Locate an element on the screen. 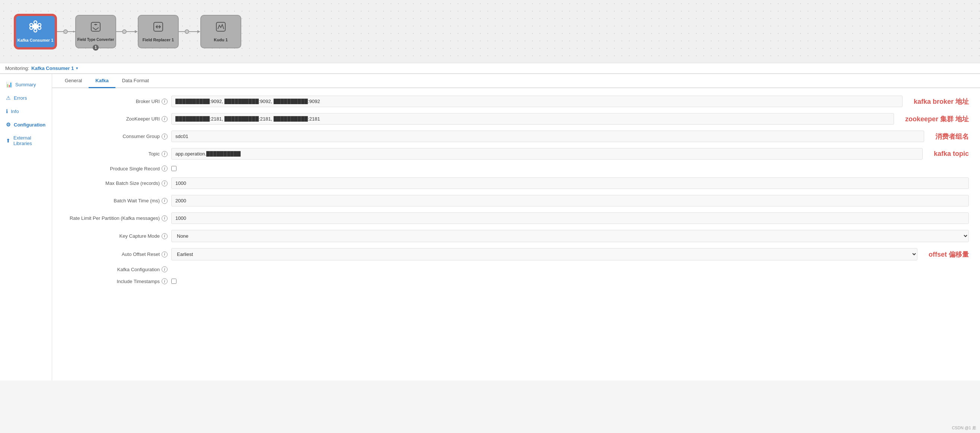 The height and width of the screenshot is (433, 980). external-libraries-icon: ⬆ is located at coordinates (8, 141).